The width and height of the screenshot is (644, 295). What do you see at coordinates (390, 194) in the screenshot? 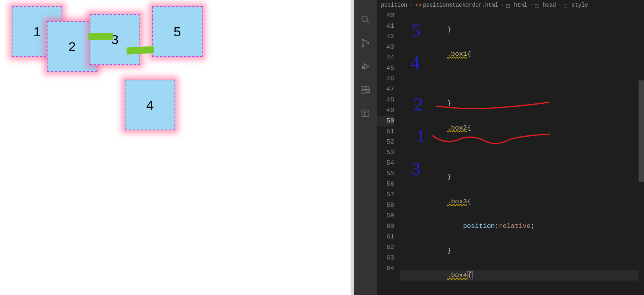
I see `line-number: 57` at bounding box center [390, 194].